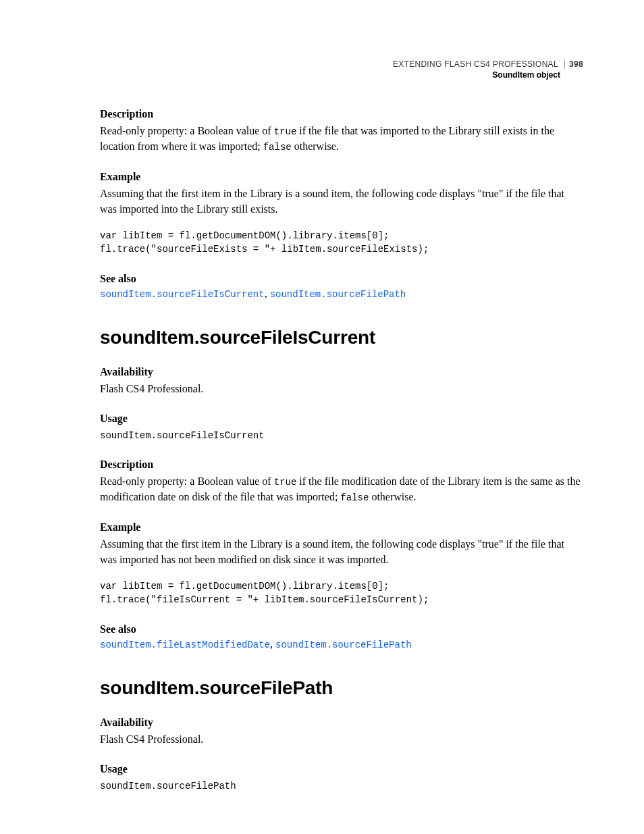 The image size is (644, 834). What do you see at coordinates (342, 644) in the screenshot?
I see `seealso-links: soundItem.fileLastModifiedDate, soundIte…` at bounding box center [342, 644].